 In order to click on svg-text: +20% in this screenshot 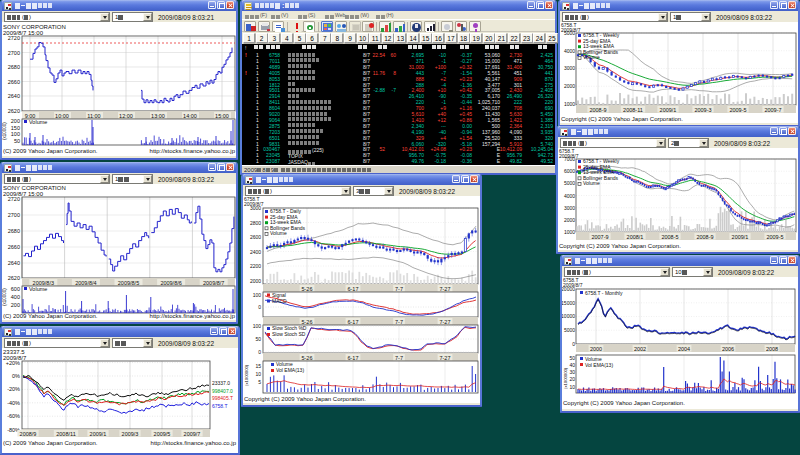, I will do `click(13, 363)`.